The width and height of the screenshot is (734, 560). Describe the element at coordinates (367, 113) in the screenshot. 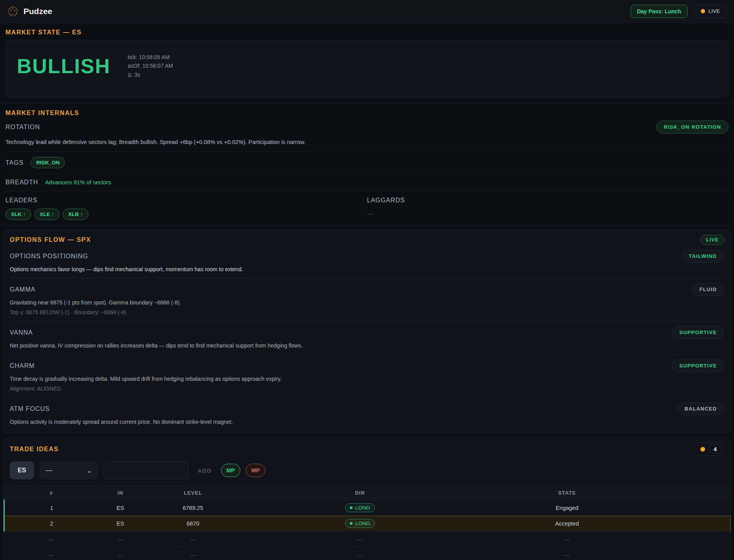

I see `market-internals-title: MARKET INTERNALS` at that location.